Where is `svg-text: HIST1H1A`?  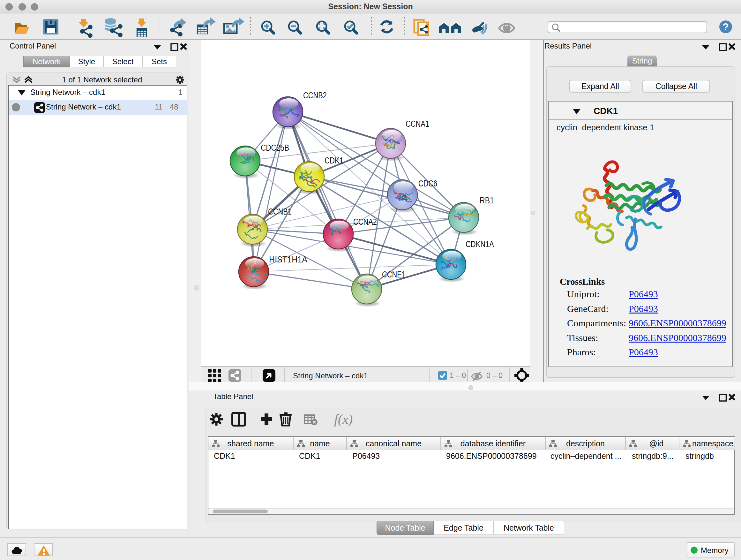 svg-text: HIST1H1A is located at coordinates (288, 259).